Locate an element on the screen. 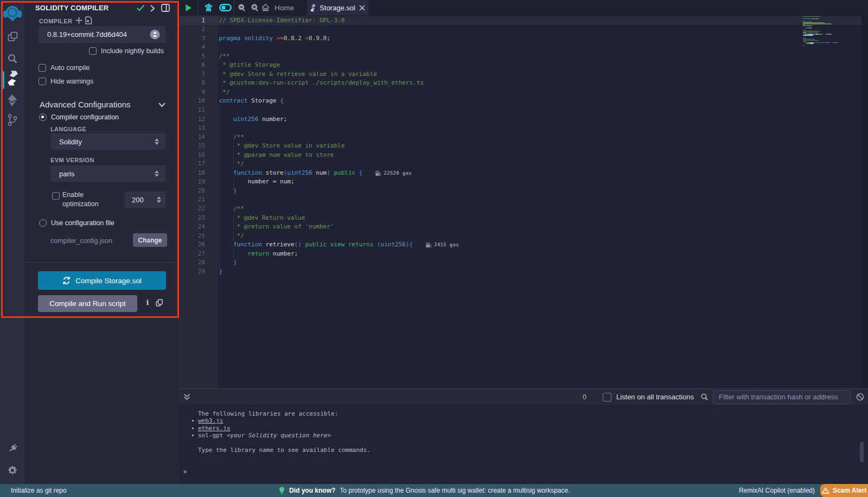  code-line-16: * @param num value to store is located at coordinates (339, 155).